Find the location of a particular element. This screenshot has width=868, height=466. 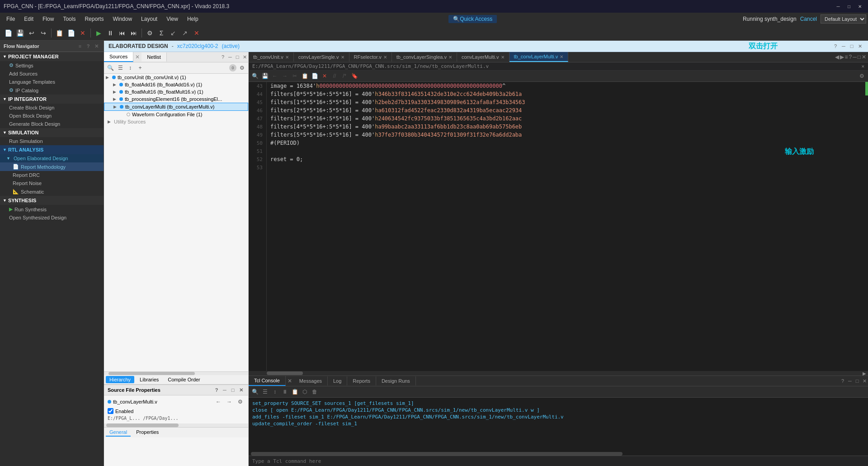

sources-scrollbar is located at coordinates (176, 373).